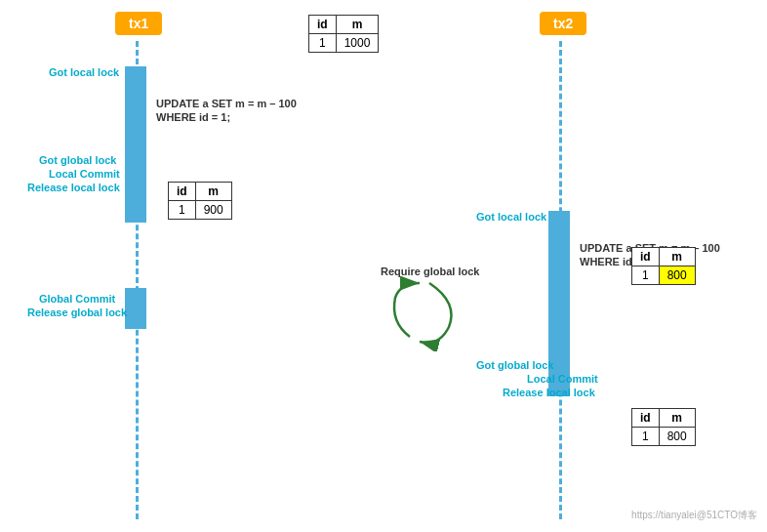  I want to click on tx1-label: tx1, so click(139, 23).